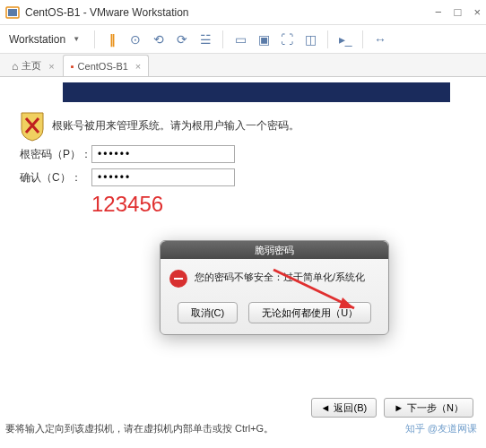 The width and height of the screenshot is (486, 448). What do you see at coordinates (345, 39) in the screenshot?
I see `terminal-icon: ▸_` at bounding box center [345, 39].